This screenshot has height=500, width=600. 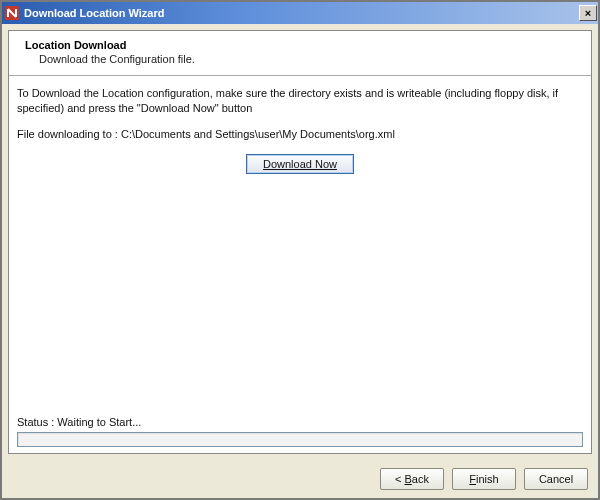 I want to click on close-button: ×, so click(x=588, y=13).